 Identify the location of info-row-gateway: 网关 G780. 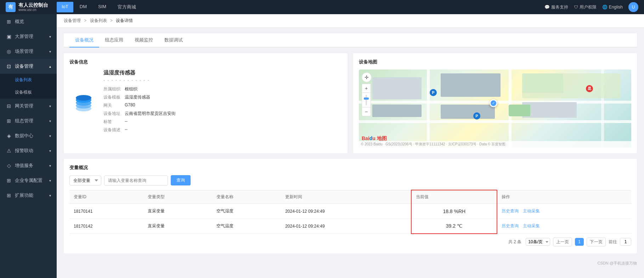
(222, 106).